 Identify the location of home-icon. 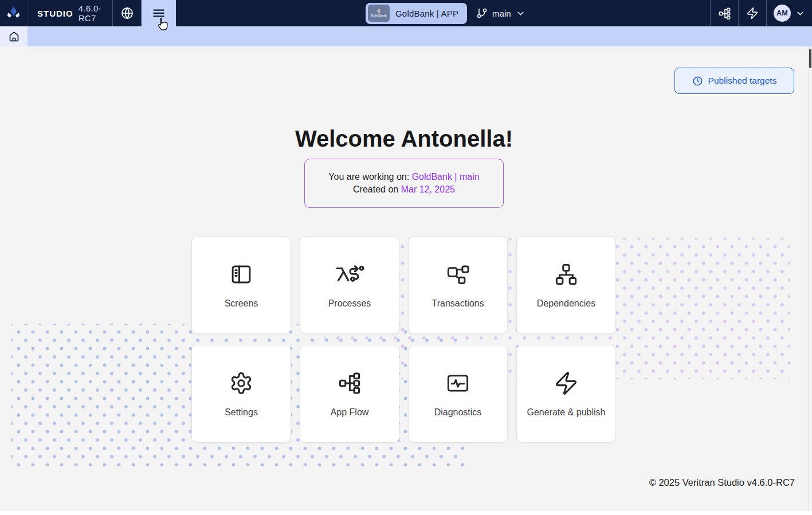
(14, 37).